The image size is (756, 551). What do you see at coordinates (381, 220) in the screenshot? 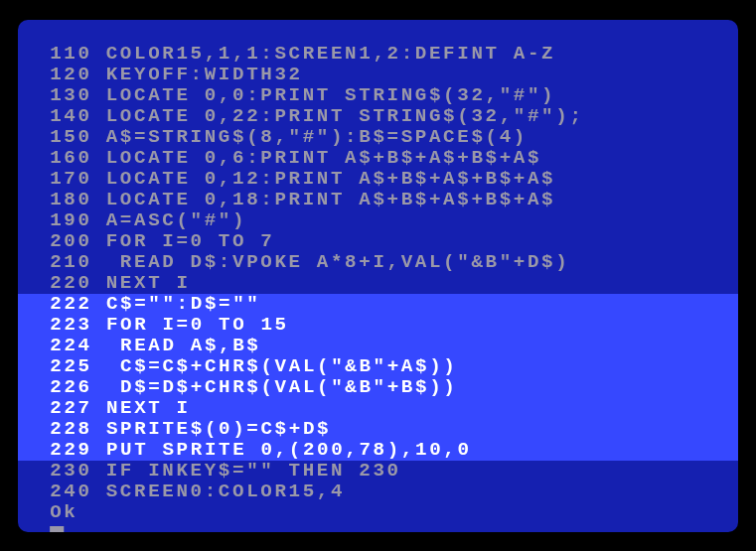
I see `code-line: 190 A=ASC("#")` at bounding box center [381, 220].